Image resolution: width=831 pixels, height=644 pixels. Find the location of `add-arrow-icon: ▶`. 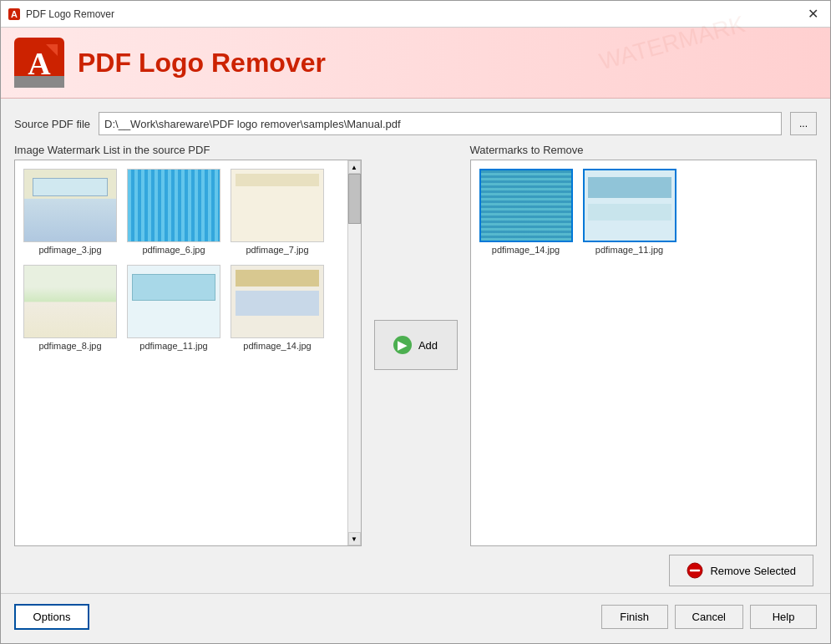

add-arrow-icon: ▶ is located at coordinates (403, 345).